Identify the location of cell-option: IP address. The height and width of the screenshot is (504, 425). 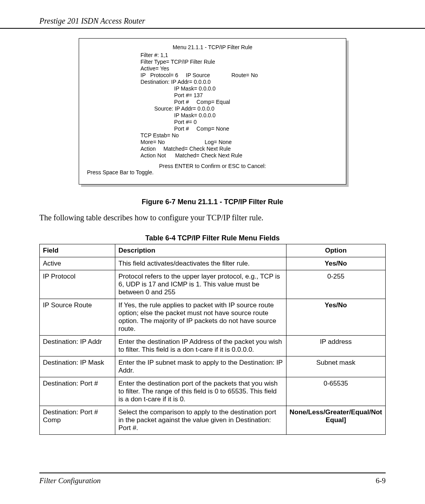
(336, 346).